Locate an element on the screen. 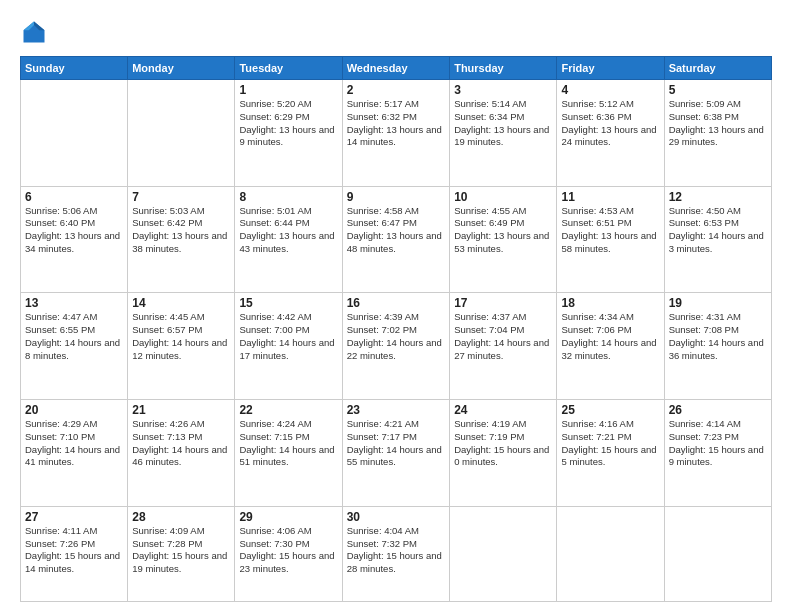 This screenshot has width=792, height=612. calendar-cell: 12Sunrise: 4:50 AM Sunset: 6:53 PM Dayli… is located at coordinates (718, 240).